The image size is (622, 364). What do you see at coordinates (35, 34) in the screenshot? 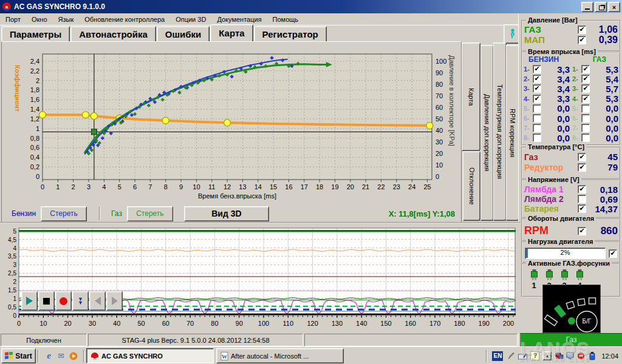
I see `tab-Параметры: Параметры` at bounding box center [35, 34].